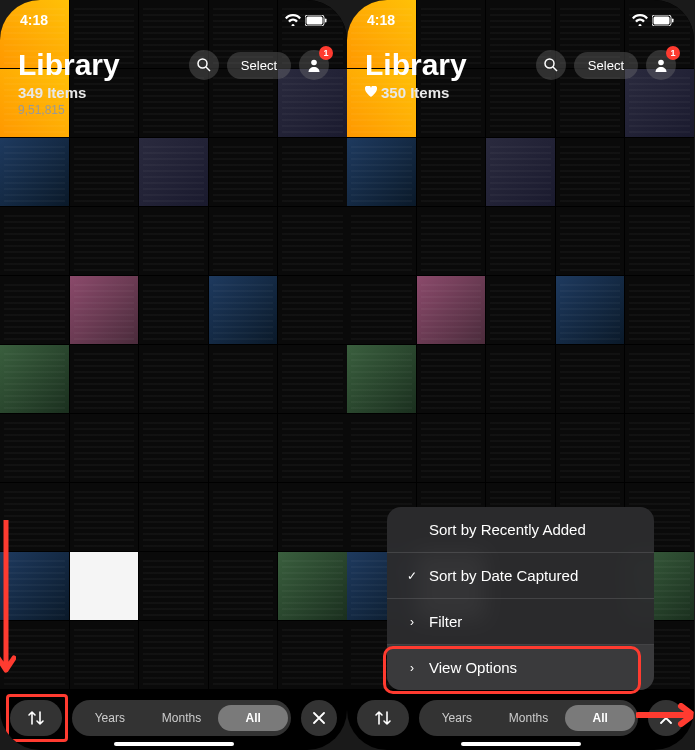 The height and width of the screenshot is (750, 695). Describe the element at coordinates (174, 110) in the screenshot. I see `meta-text: 9,51,815` at that location.